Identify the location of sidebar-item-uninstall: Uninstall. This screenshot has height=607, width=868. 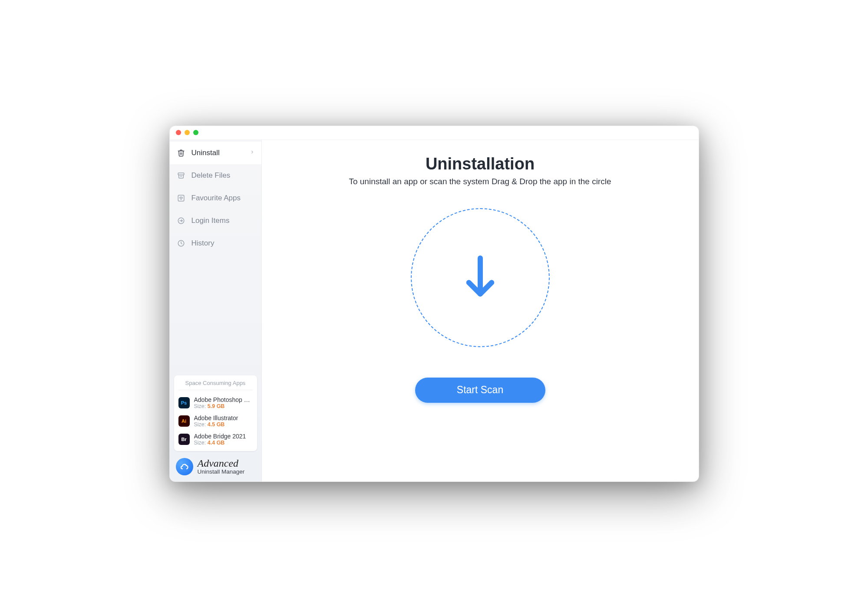
(215, 153).